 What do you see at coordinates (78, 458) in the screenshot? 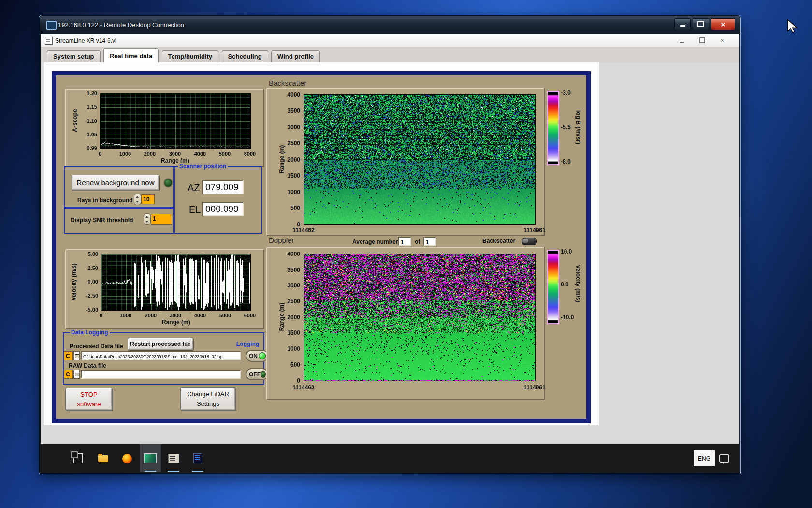
I see `task-view-button` at bounding box center [78, 458].